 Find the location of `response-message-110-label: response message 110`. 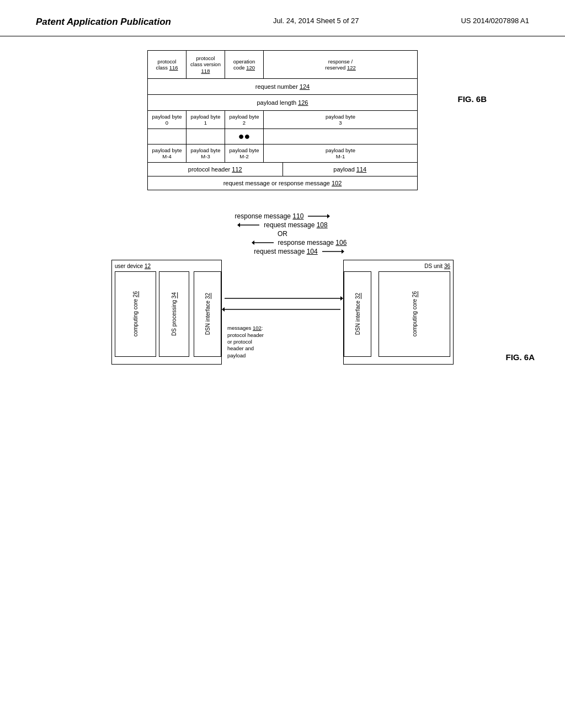

response-message-110-label: response message 110 is located at coordinates (269, 216).